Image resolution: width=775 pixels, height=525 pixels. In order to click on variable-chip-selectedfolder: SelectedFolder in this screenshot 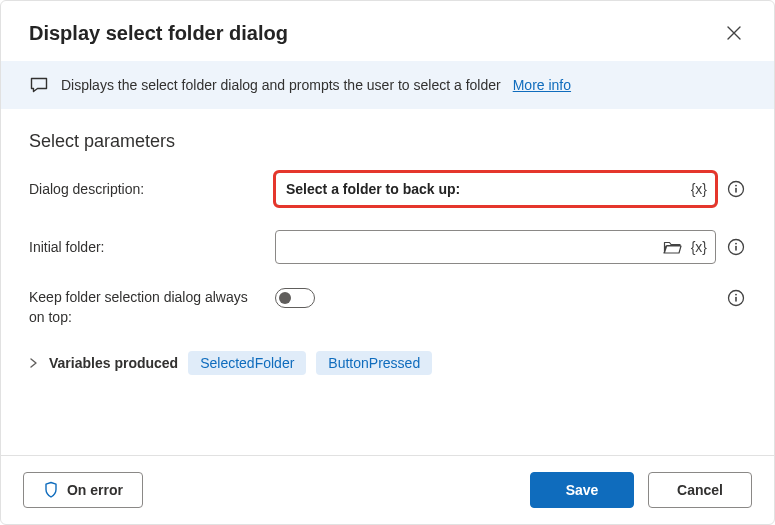, I will do `click(247, 363)`.